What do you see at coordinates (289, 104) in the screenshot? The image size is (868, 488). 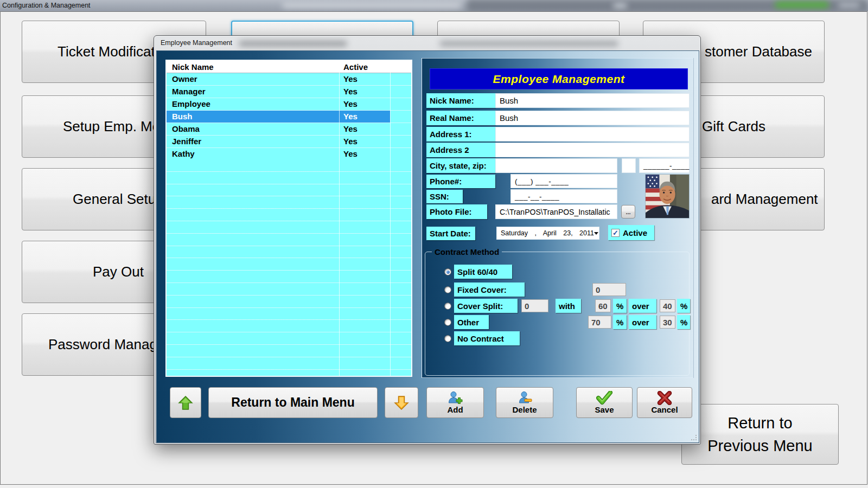 I see `list-row: Employee Yes` at bounding box center [289, 104].